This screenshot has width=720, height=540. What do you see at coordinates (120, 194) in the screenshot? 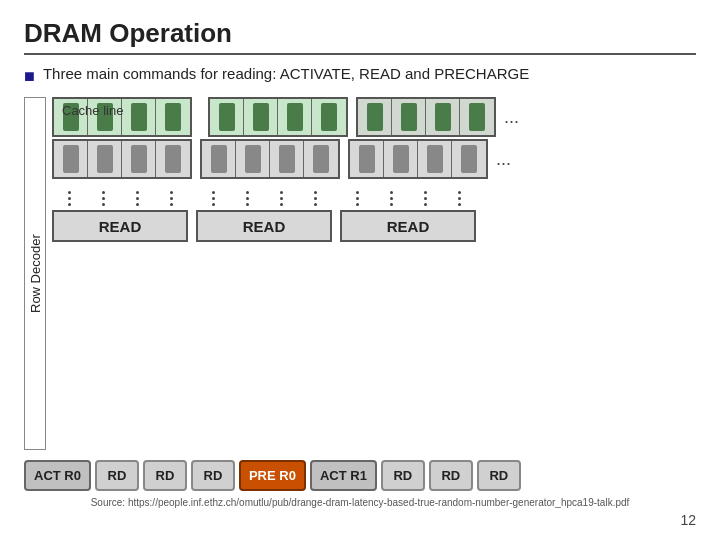
I see `bitlines-group1` at bounding box center [120, 194].